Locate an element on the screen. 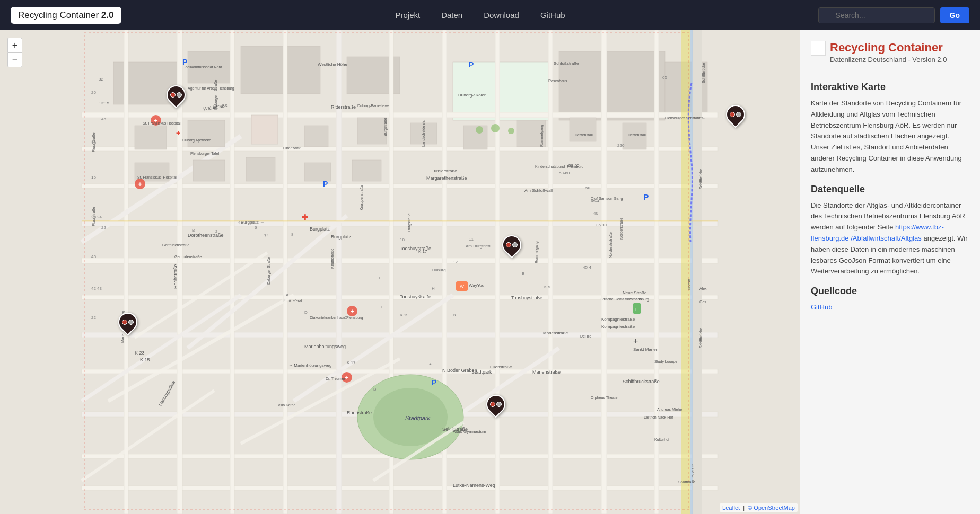 This screenshot has height=514, width=980. svg-text: Westliche Höhe is located at coordinates (332, 65).